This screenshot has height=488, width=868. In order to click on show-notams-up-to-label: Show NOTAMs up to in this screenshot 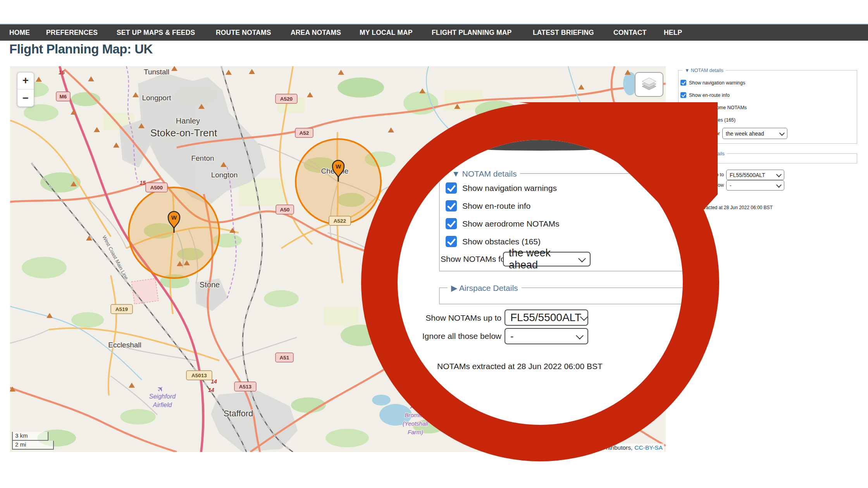, I will do `click(701, 175)`.